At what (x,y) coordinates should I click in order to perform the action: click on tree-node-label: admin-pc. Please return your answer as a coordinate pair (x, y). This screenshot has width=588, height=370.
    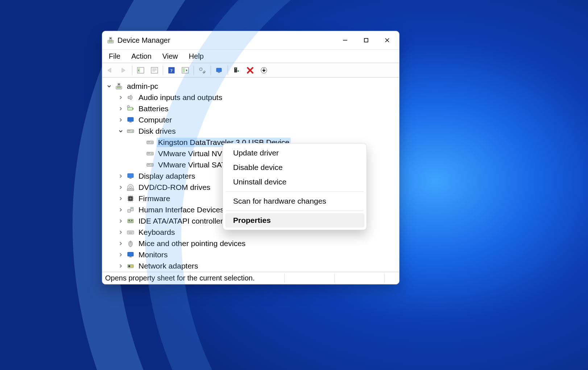
    Looking at the image, I should click on (142, 86).